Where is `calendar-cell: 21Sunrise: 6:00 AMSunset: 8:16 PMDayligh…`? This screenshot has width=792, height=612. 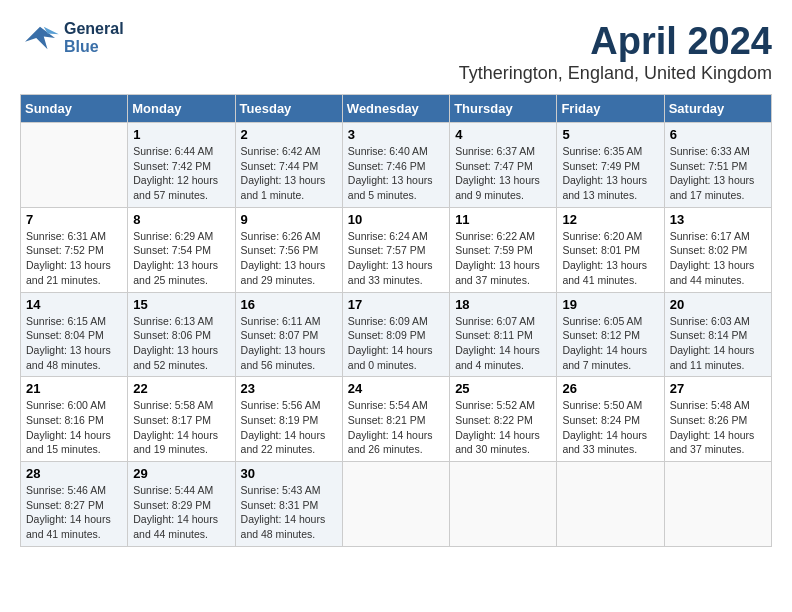
calendar-cell: 21Sunrise: 6:00 AMSunset: 8:16 PMDayligh… is located at coordinates (74, 420).